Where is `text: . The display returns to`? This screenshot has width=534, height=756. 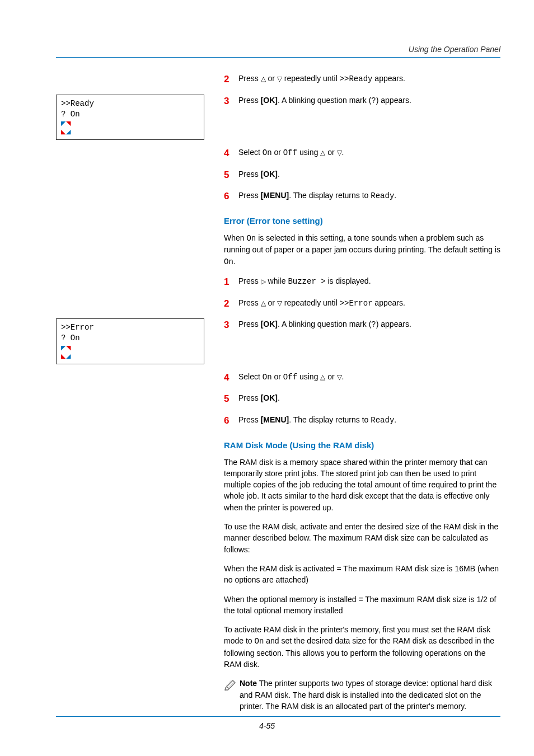 text: . The display returns to is located at coordinates (330, 195).